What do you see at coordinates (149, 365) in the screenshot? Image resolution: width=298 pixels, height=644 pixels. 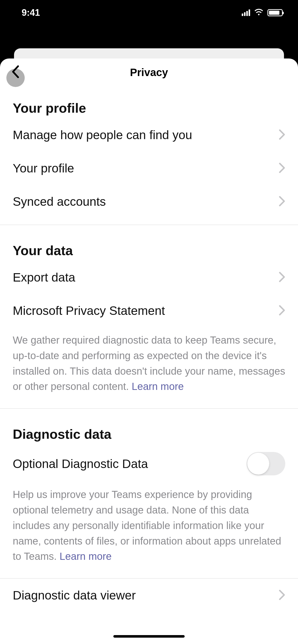 I see `diagnostic-description: We gather required diagnostic data to ke…` at bounding box center [149, 365].